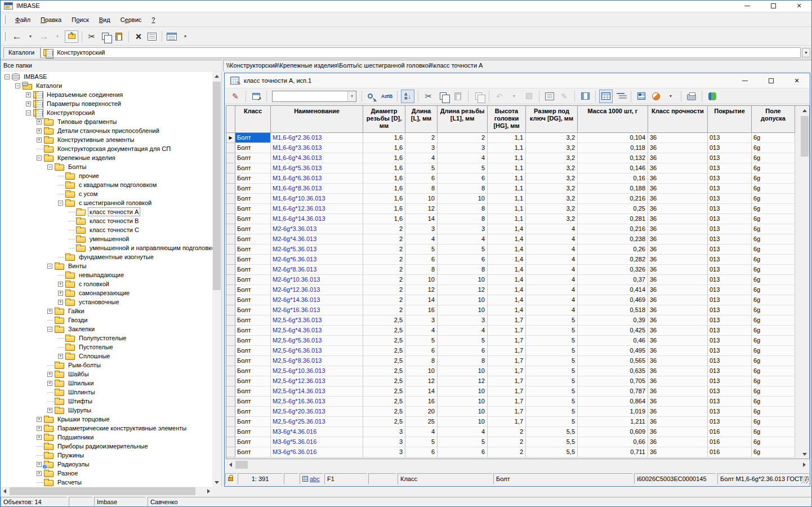  I want to click on grid-cell: 1,1, so click(507, 168).